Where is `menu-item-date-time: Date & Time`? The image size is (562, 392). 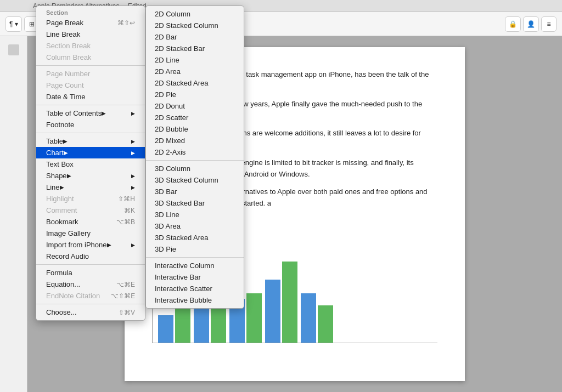
menu-item-date-time: Date & Time is located at coordinates (91, 96).